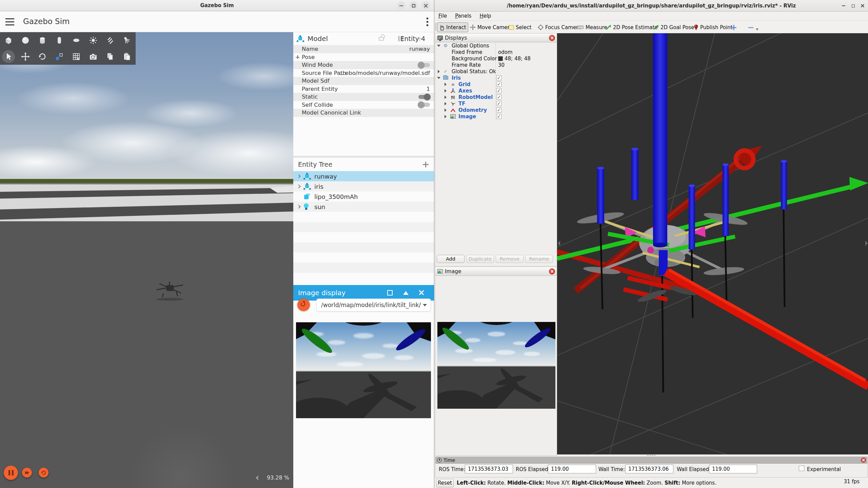 This screenshot has width=868, height=488. What do you see at coordinates (363, 49) in the screenshot?
I see `property-row-name: Name runway` at bounding box center [363, 49].